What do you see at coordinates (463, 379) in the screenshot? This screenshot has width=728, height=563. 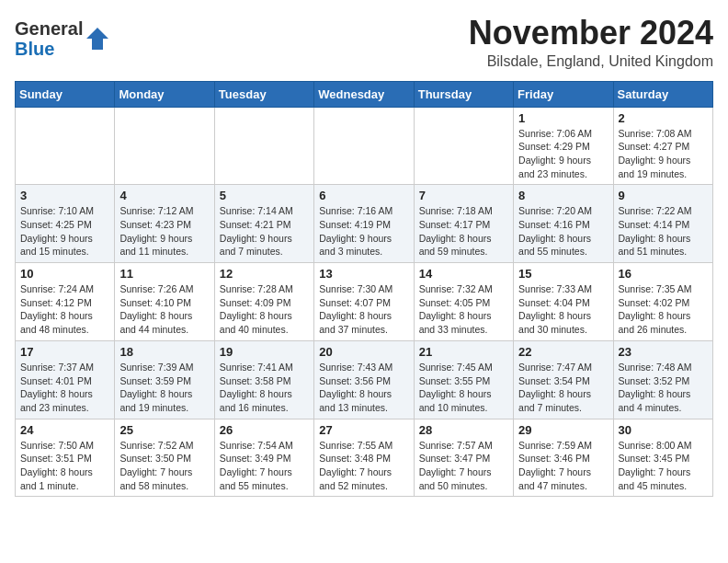 I see `calendar-cell: 21Sunrise: 7:45 AM Sunset: 3:55 PM Dayli…` at bounding box center [463, 379].